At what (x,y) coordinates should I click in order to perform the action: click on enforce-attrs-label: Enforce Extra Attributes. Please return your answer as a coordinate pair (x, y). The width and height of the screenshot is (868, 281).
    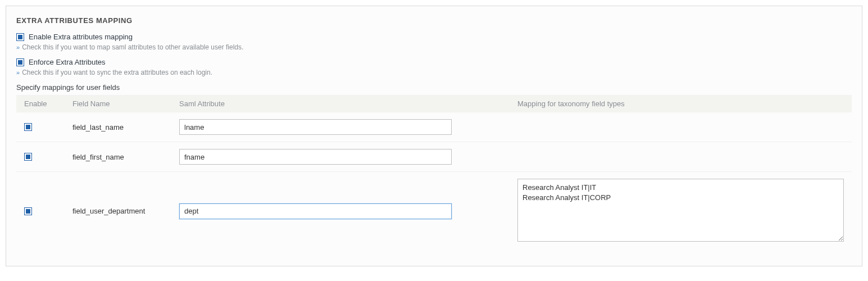
    Looking at the image, I should click on (67, 62).